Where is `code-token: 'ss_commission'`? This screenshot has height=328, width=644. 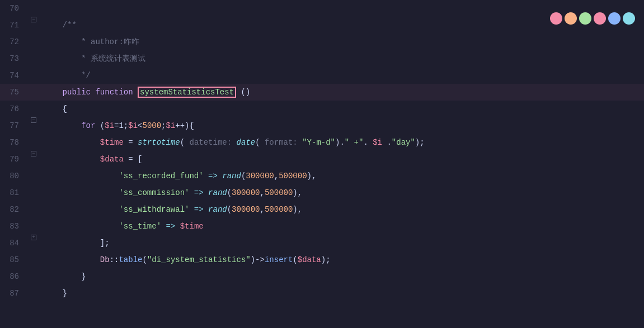
code-token: 'ss_commission' is located at coordinates (154, 193).